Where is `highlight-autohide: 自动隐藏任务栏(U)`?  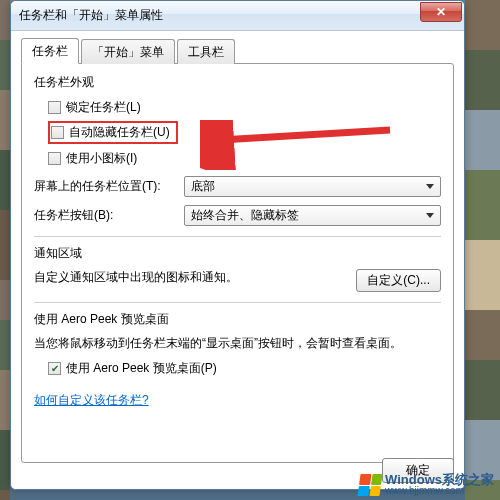
highlight-autohide: 自动隐藏任务栏(U) is located at coordinates (113, 132).